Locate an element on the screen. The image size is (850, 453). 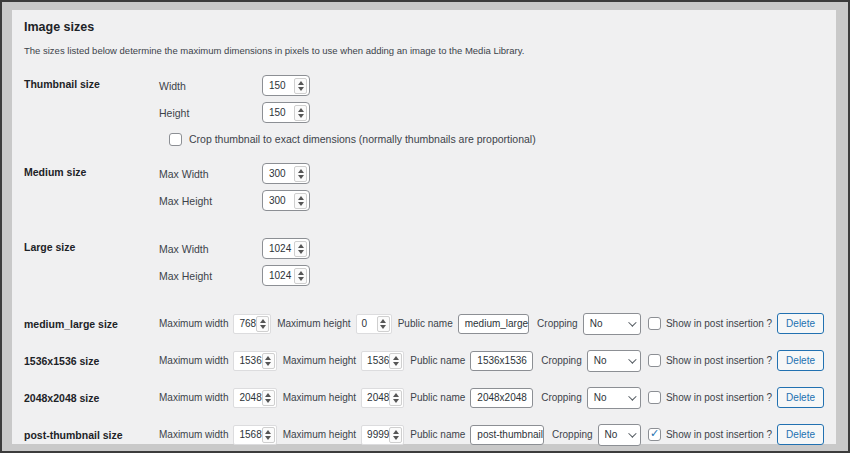
custom-size-row: 1536x1536 size Maximum width 1536 Maximu… is located at coordinates (424, 360).